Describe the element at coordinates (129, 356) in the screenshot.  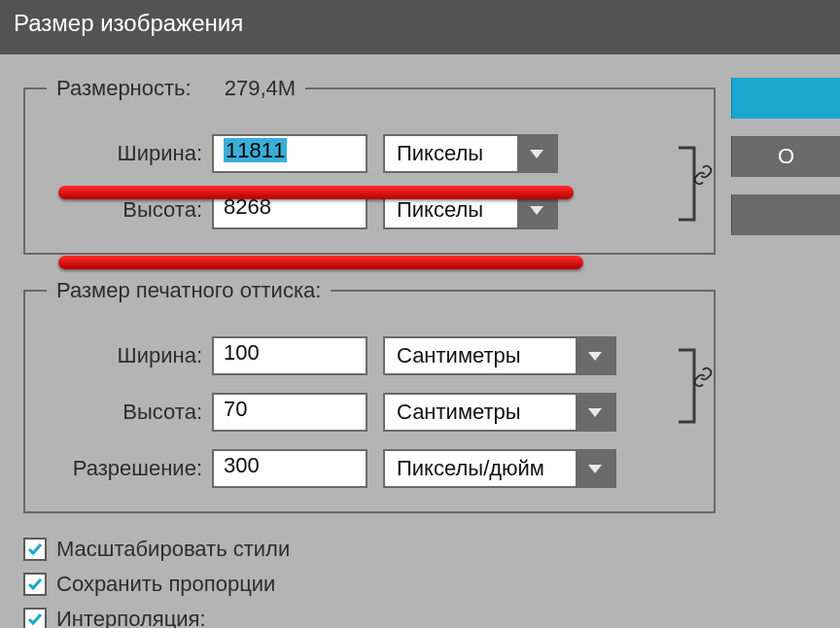
I see `ps-width-label: Ширина:` at that location.